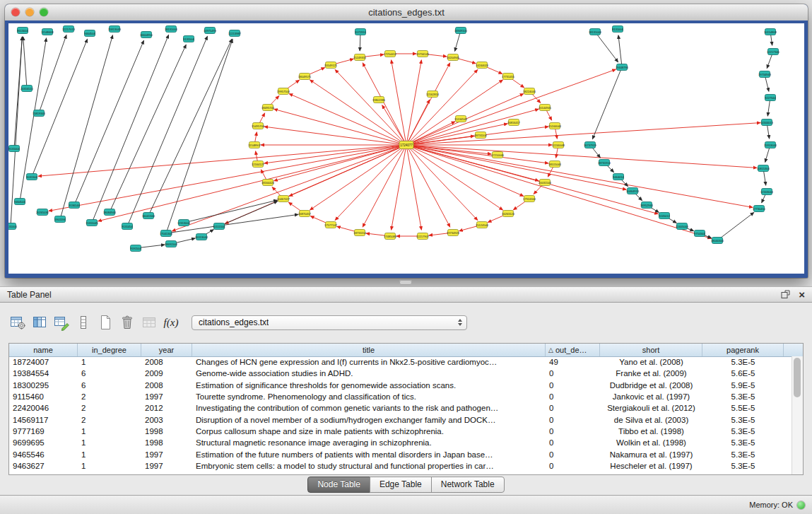 This screenshot has height=514, width=812. I want to click on graph-node: 16604950, so click(147, 35).